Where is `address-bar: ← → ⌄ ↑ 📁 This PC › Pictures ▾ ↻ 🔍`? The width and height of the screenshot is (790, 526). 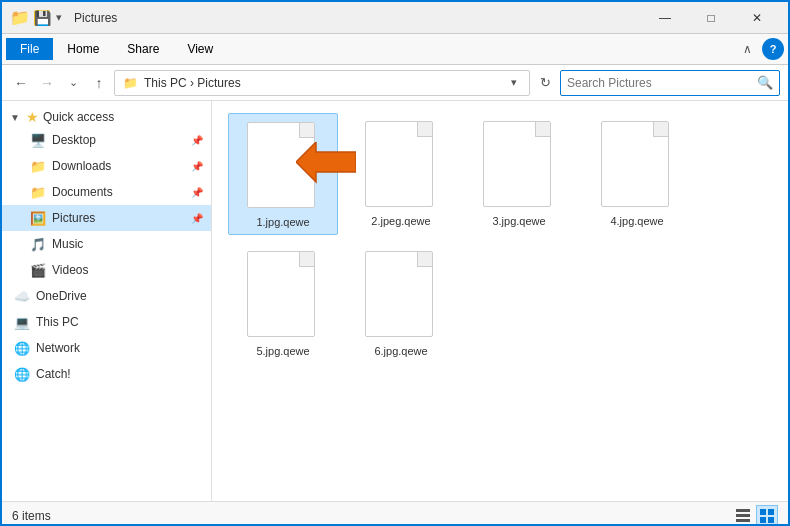
address-bar: ← → ⌄ ↑ 📁 This PC › Pictures ▾ ↻ 🔍 is located at coordinates (395, 83).